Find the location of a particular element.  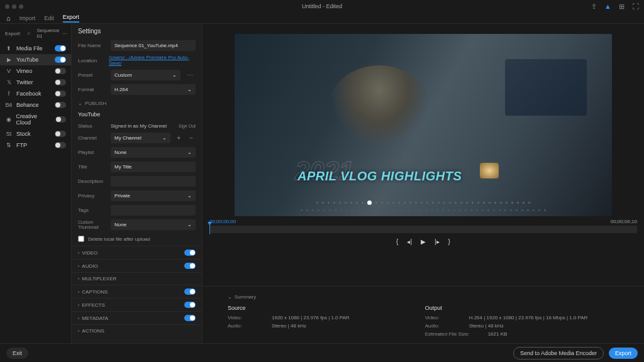

summary-header: ⌄Summary is located at coordinates (423, 297).